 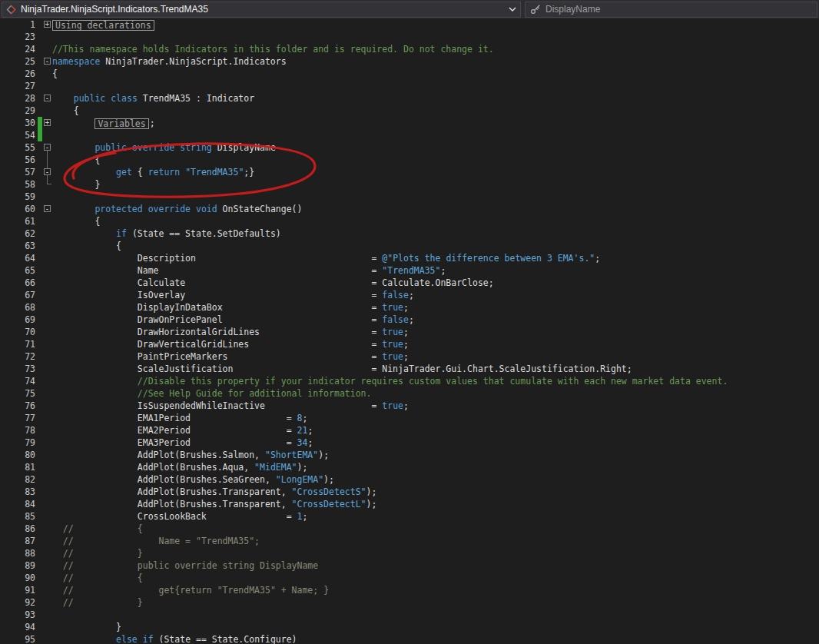 I want to click on line-number: 26, so click(x=18, y=74).